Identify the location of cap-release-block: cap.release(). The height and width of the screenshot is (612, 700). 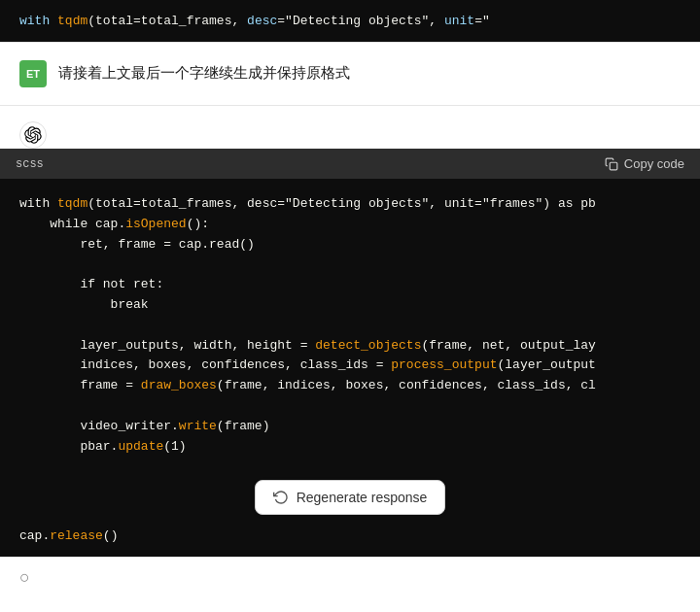
(350, 542).